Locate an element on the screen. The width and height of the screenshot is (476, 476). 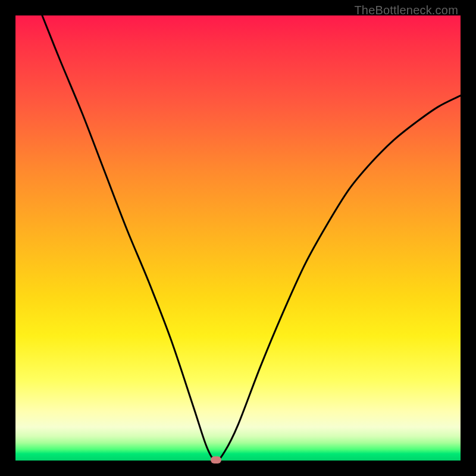
minimum-marker is located at coordinates (216, 460).